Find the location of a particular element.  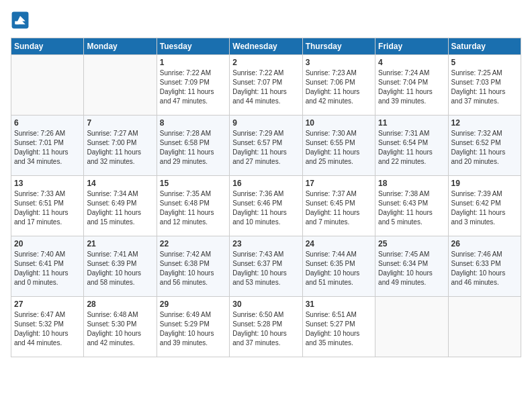

calendar-cell: 10Sunrise: 7:30 AM Sunset: 6:55 PM Dayli… is located at coordinates (339, 146).